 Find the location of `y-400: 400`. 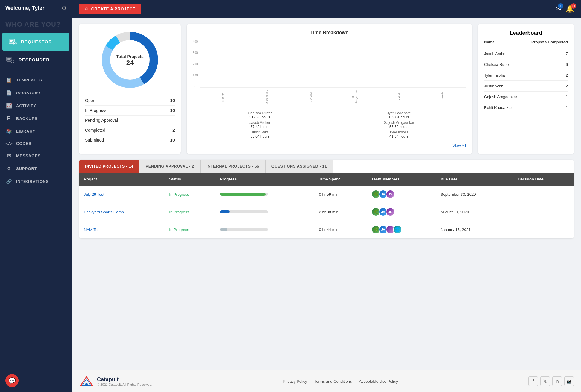

y-400: 400 is located at coordinates (195, 42).